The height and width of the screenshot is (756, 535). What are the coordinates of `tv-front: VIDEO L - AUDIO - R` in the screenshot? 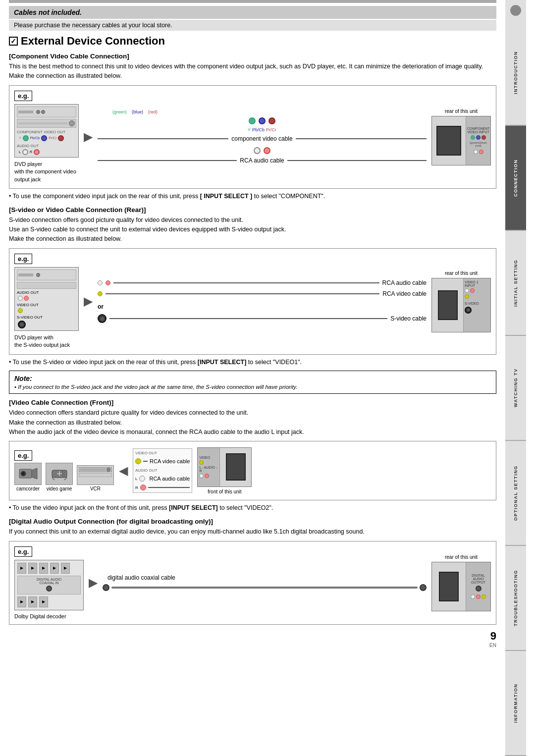 It's located at (224, 467).